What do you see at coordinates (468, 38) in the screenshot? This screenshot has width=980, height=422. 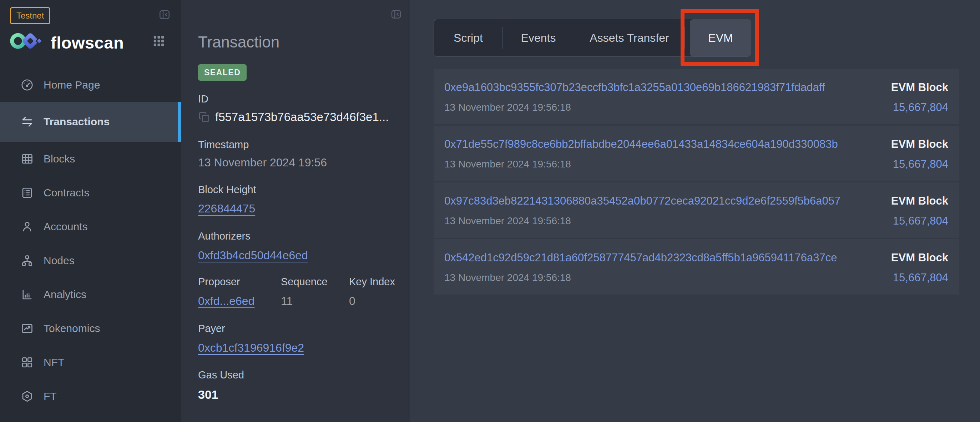 I see `tab-script: Script` at bounding box center [468, 38].